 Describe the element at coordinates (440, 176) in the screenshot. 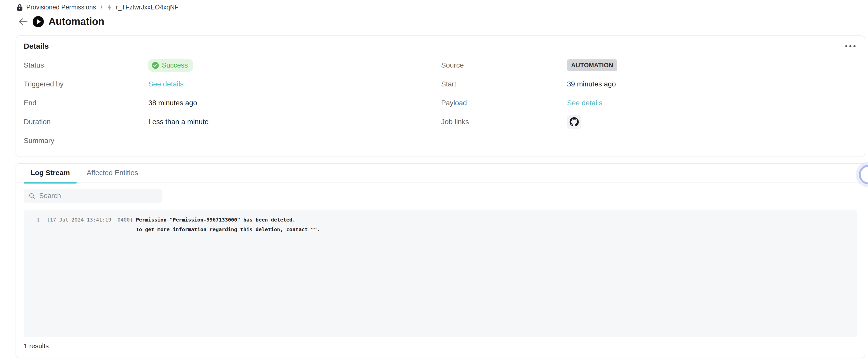

I see `tab-bar: Log Stream Affected Entities` at that location.